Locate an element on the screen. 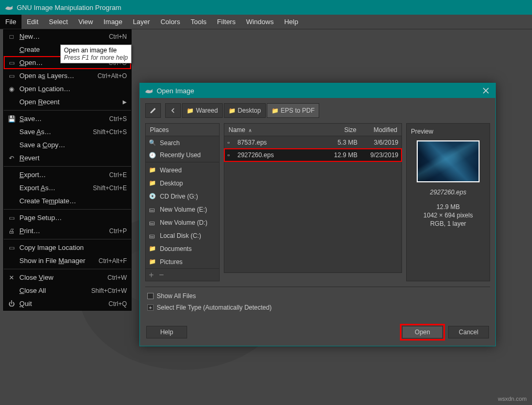  main-titlebar: GNU Image Manipulation Program is located at coordinates (266, 7).